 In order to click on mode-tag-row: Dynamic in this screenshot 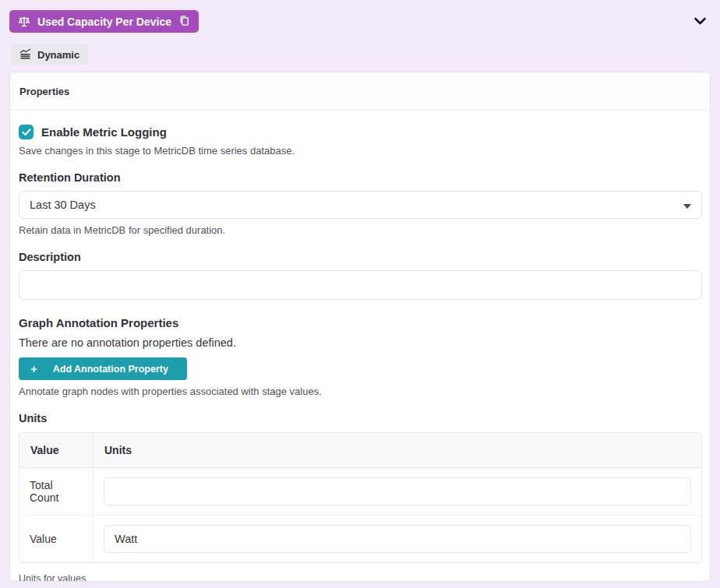, I will do `click(360, 48)`.